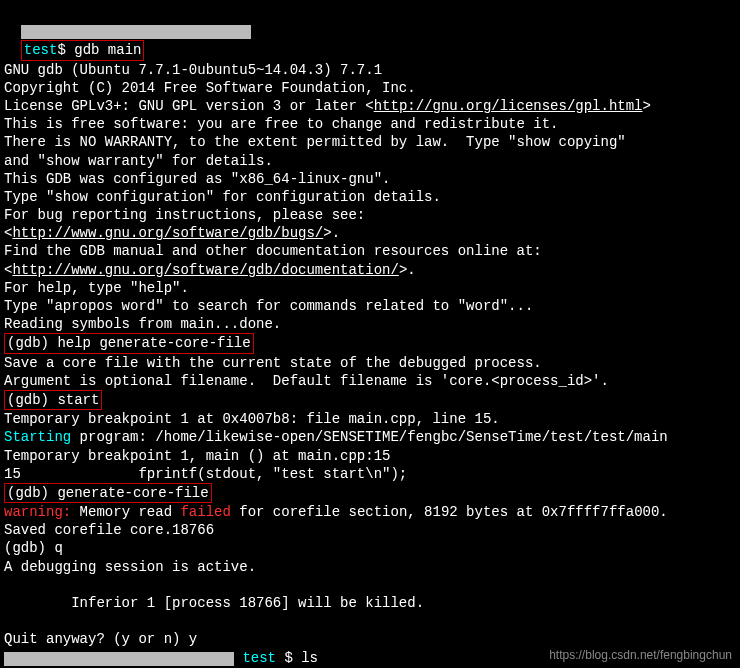 The image size is (740, 668). What do you see at coordinates (370, 233) in the screenshot?
I see `bugs-line: <http://www.gnu.org/software/gdb/bugs/>.` at bounding box center [370, 233].